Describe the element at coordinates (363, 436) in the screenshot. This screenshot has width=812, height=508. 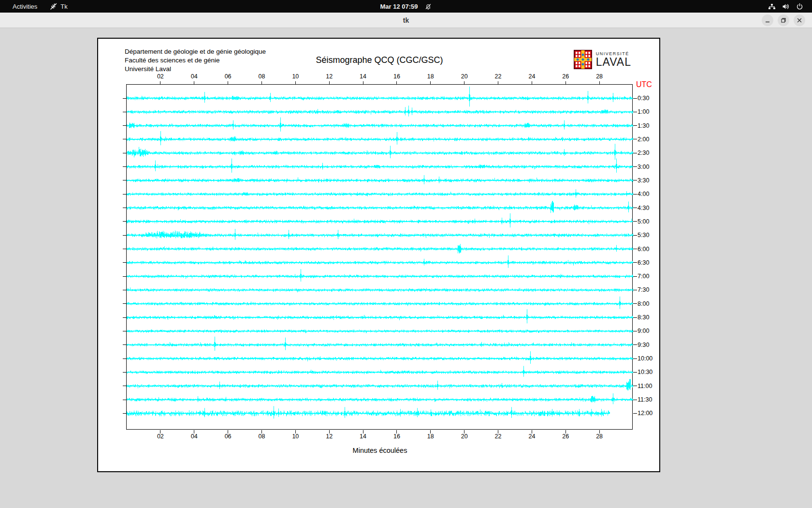
I see `x-tick-label-bottom: 14` at that location.